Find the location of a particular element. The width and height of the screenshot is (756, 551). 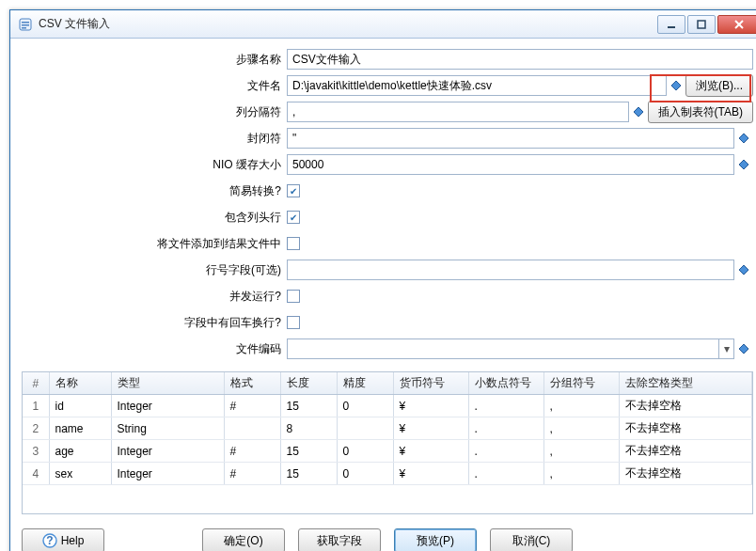

cell-name: sex is located at coordinates (80, 474).